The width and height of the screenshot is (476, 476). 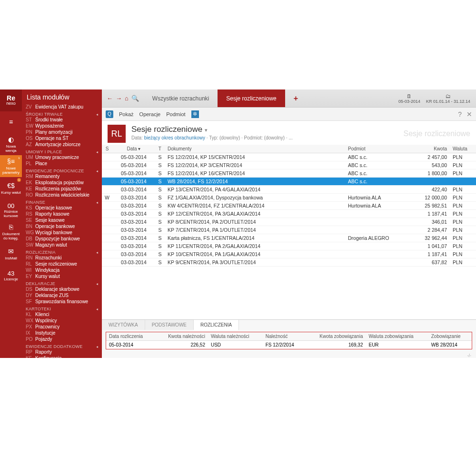 I want to click on sidebar-item: AZAmortyzacje zbiorcze, so click(x=62, y=145).